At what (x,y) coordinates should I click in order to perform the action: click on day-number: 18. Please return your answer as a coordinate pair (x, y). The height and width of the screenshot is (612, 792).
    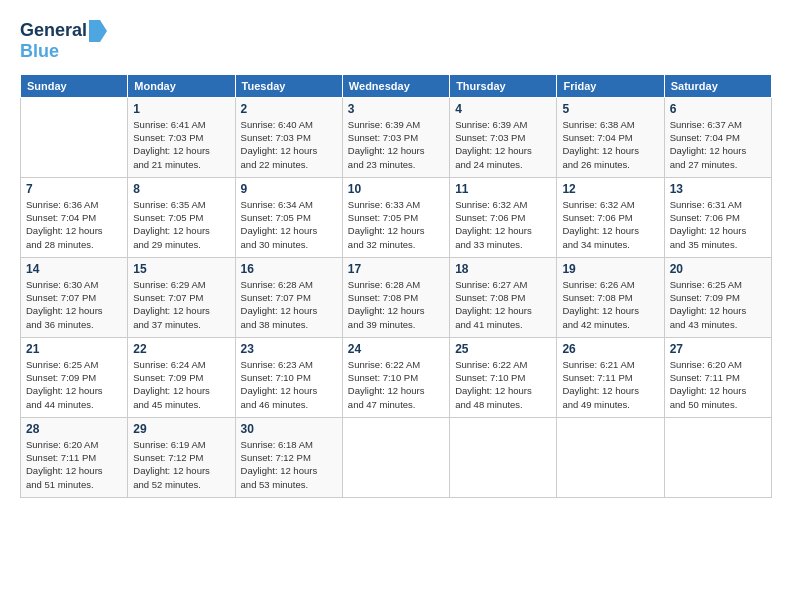
    Looking at the image, I should click on (503, 269).